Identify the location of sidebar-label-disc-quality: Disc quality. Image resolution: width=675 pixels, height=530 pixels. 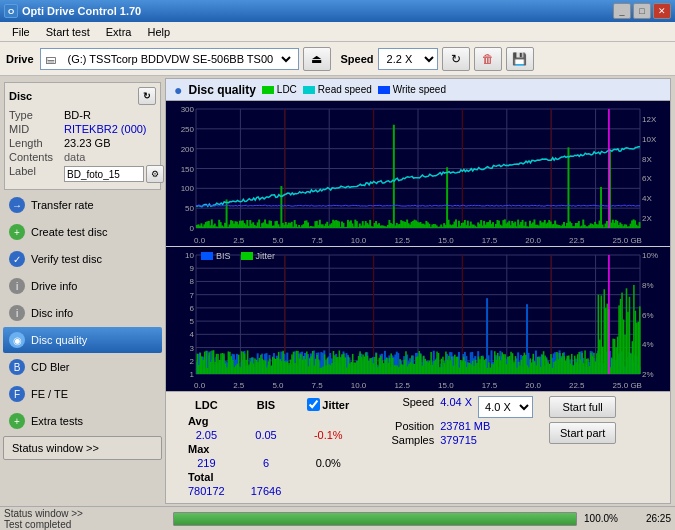
(59, 340).